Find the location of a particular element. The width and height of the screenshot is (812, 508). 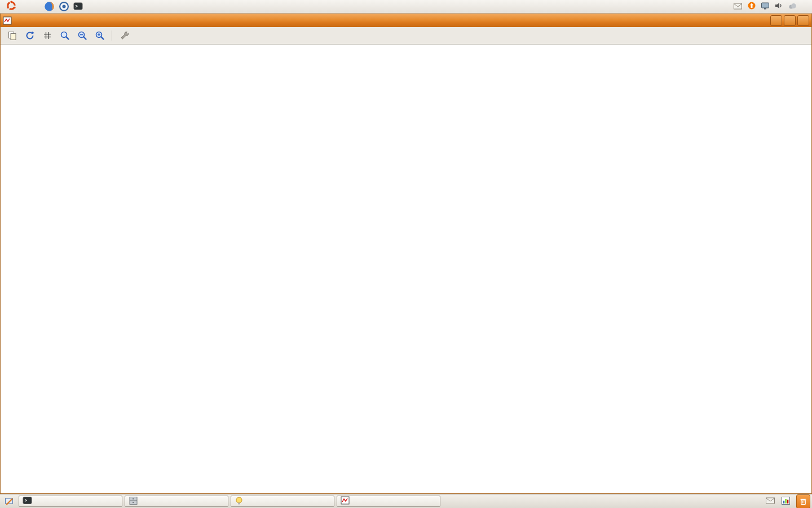

settings-icon is located at coordinates (124, 36).